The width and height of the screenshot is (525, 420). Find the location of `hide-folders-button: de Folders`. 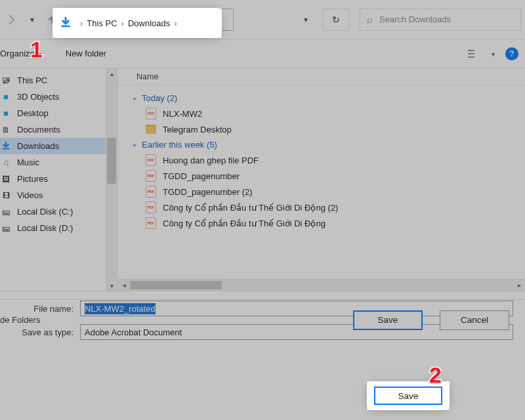

hide-folders-button: de Folders is located at coordinates (20, 320).